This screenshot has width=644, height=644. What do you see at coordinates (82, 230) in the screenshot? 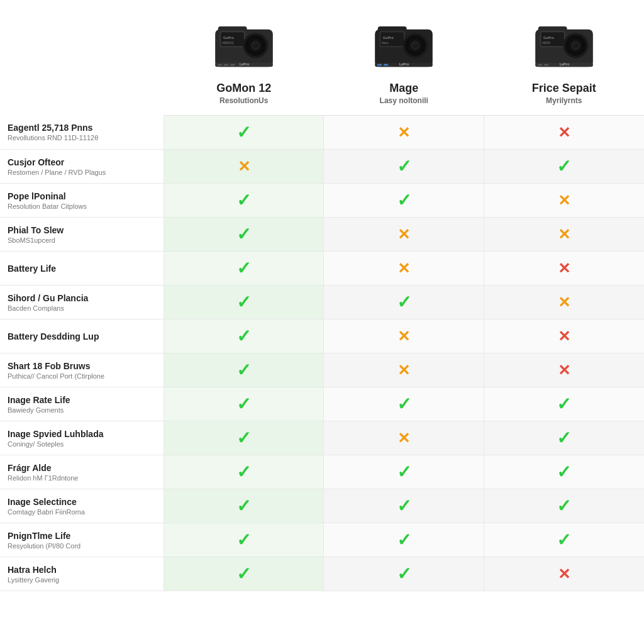
I see `feature-name: Phial To Slew` at bounding box center [82, 230].